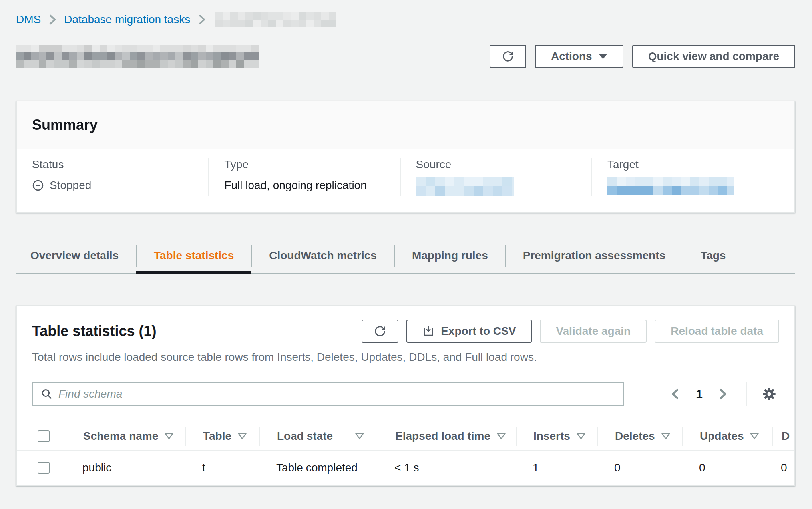 The width and height of the screenshot is (812, 509). Describe the element at coordinates (786, 436) in the screenshot. I see `column-label: D` at that location.